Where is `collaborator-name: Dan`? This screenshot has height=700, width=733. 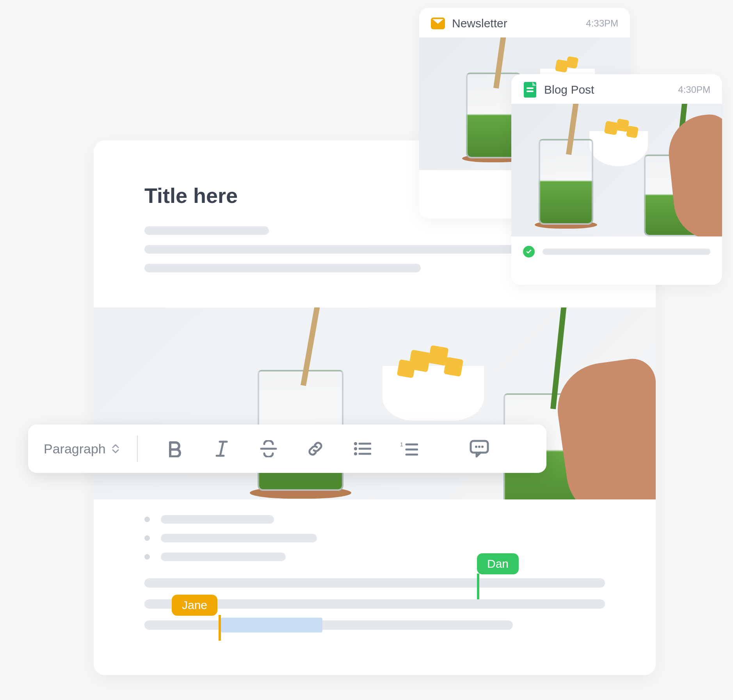 collaborator-name: Dan is located at coordinates (498, 564).